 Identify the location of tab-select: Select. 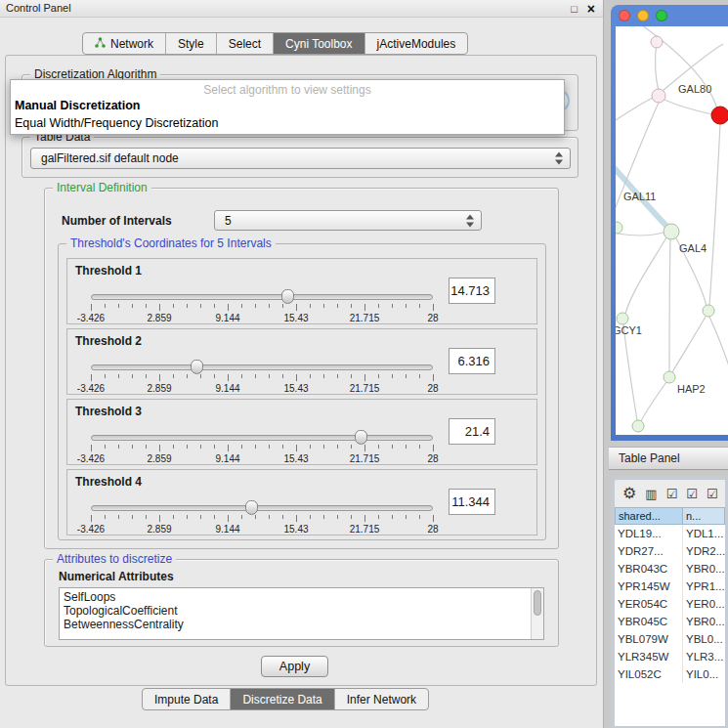
(244, 43).